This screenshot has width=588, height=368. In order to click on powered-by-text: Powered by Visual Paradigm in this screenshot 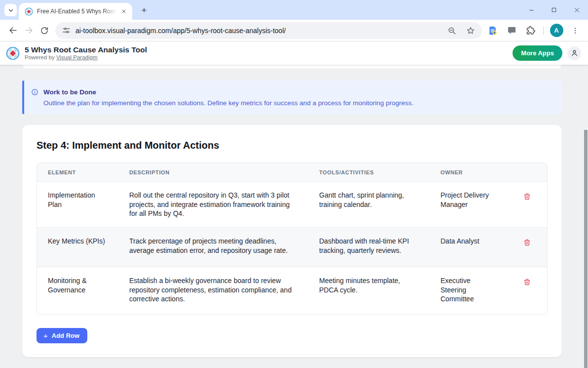, I will do `click(86, 57)`.